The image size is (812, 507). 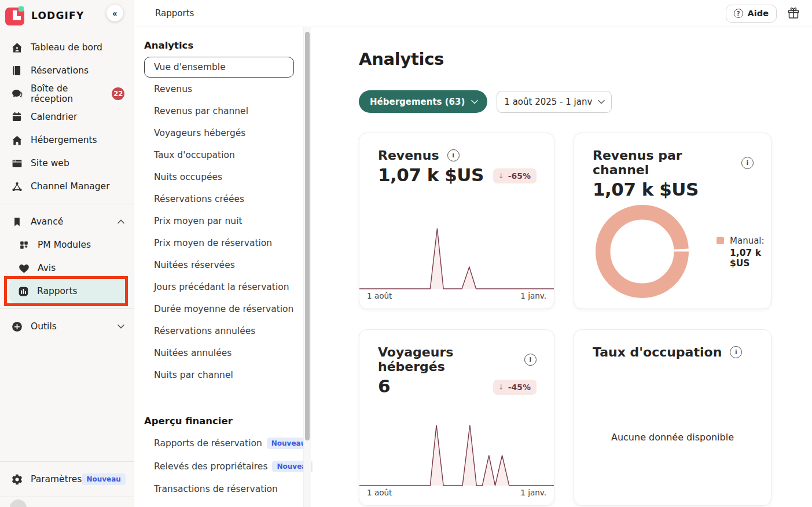 What do you see at coordinates (67, 117) in the screenshot?
I see `sidebar-item-calendar: Calendrier` at bounding box center [67, 117].